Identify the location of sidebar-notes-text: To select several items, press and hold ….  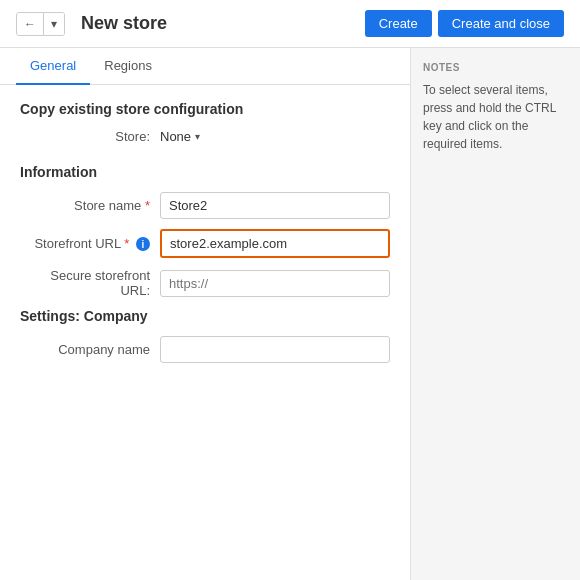
(496, 117).